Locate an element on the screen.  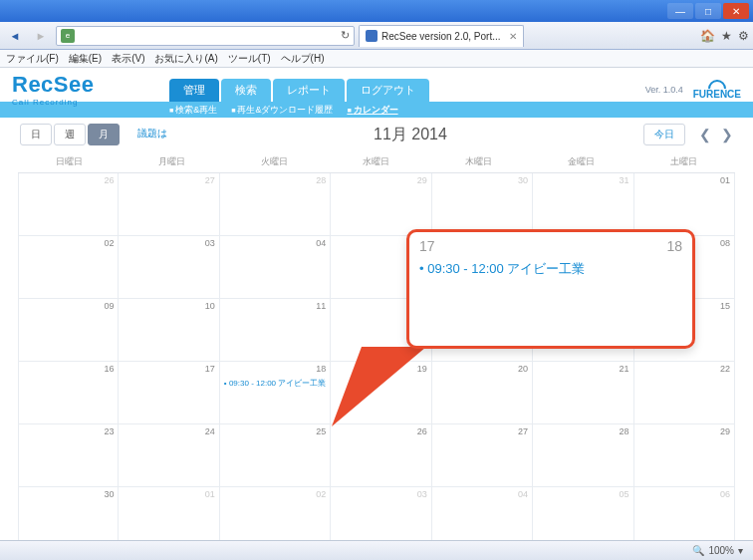
today-button: 今日 is located at coordinates (664, 135).